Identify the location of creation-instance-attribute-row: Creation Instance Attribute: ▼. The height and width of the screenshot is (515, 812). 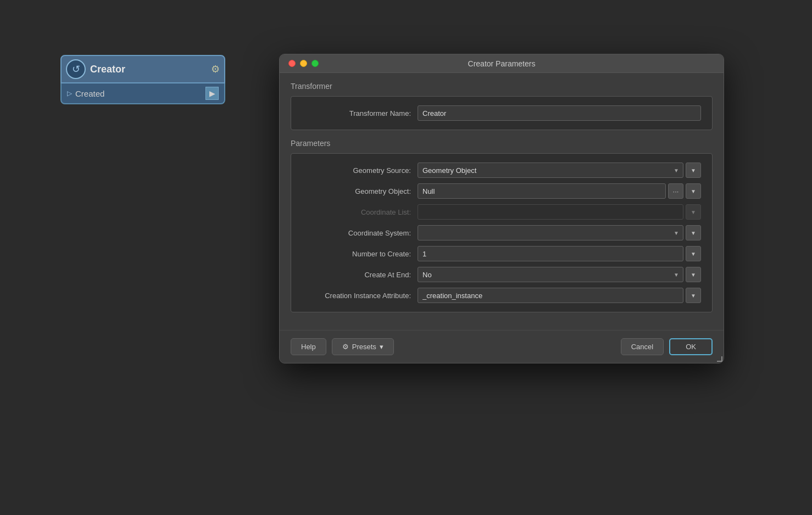
(502, 295).